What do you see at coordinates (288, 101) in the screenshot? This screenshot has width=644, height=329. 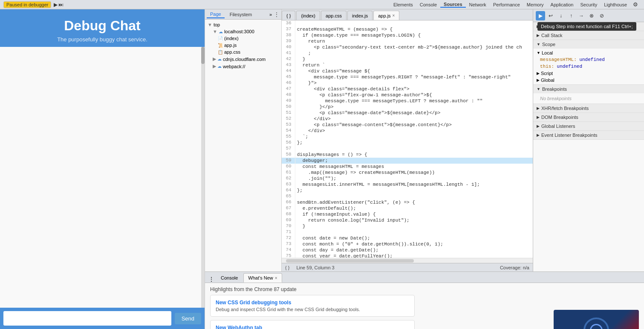 I see `line-number: 49` at bounding box center [288, 101].